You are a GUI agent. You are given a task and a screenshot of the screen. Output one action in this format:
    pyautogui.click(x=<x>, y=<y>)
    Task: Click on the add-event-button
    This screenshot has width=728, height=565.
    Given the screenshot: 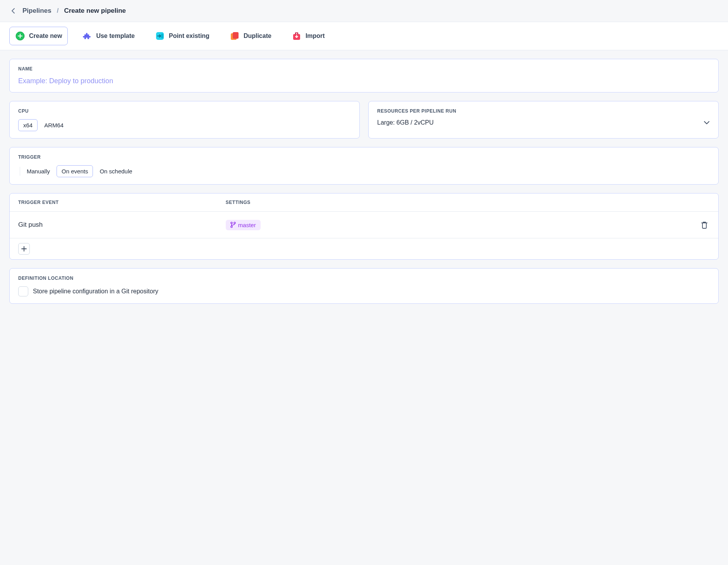 What is the action you would take?
    pyautogui.click(x=24, y=249)
    